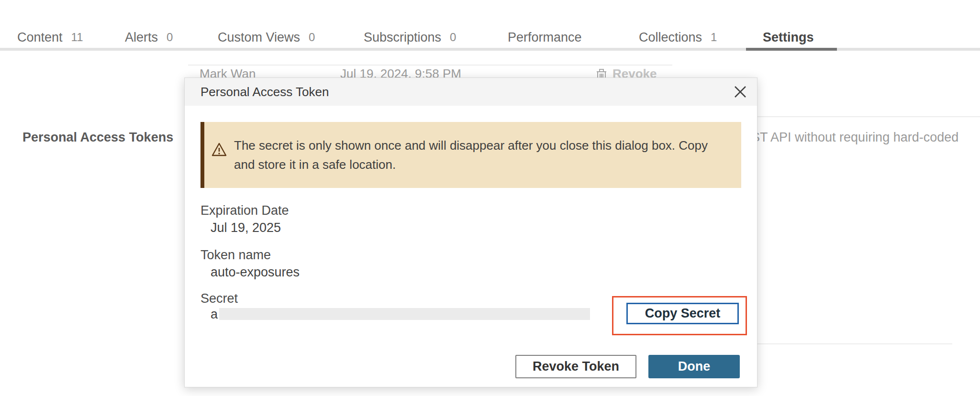 This screenshot has height=396, width=980. What do you see at coordinates (214, 315) in the screenshot?
I see `secret-value: a` at bounding box center [214, 315].